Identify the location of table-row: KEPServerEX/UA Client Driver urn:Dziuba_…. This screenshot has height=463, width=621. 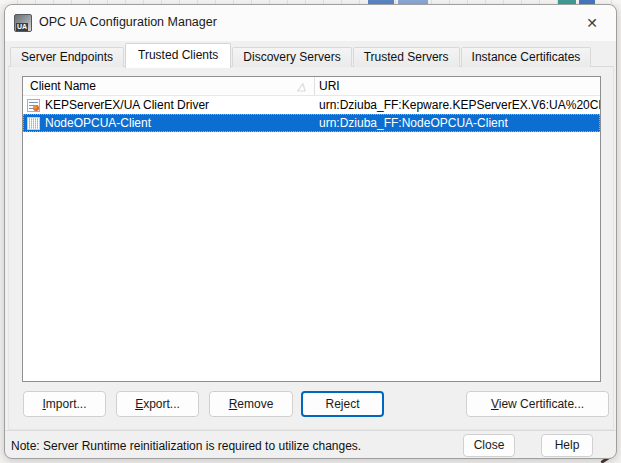
(312, 105).